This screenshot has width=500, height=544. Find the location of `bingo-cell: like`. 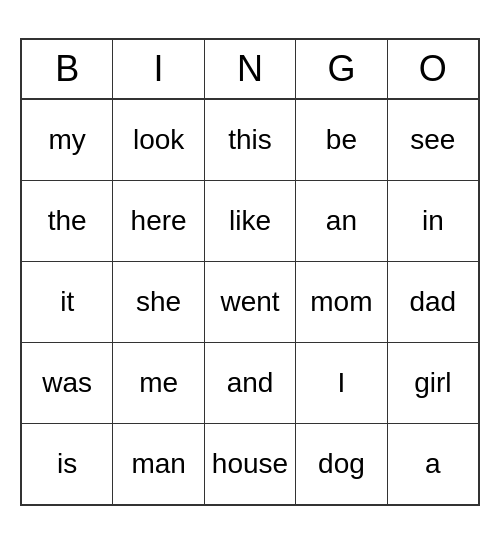

bingo-cell: like is located at coordinates (250, 221).